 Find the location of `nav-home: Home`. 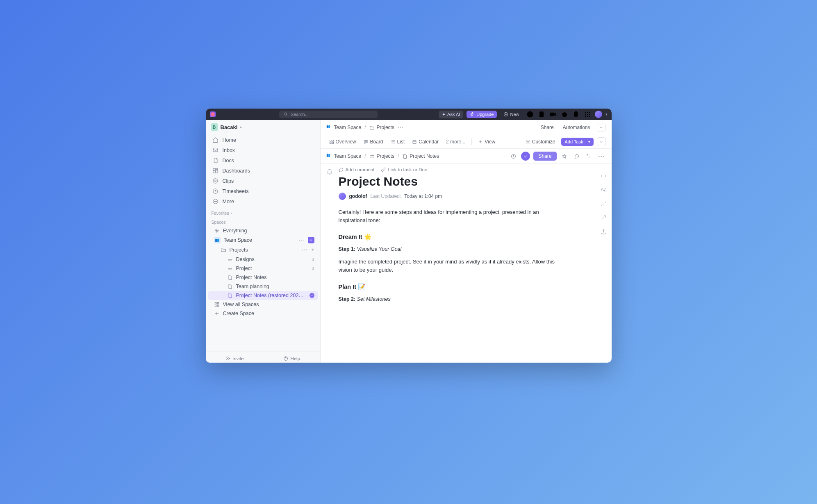

nav-home: Home is located at coordinates (263, 140).